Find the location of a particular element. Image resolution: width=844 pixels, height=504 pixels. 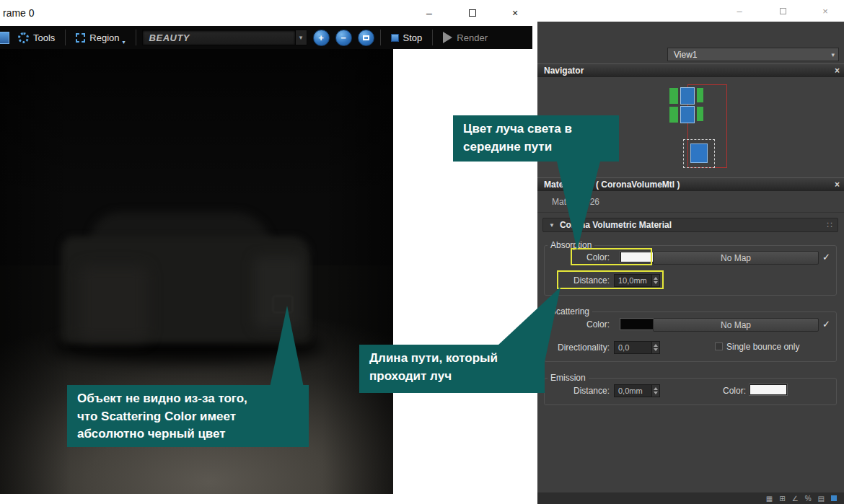

scattering-group: Scattering Color: No Map ✓ Directionalit… is located at coordinates (690, 337).